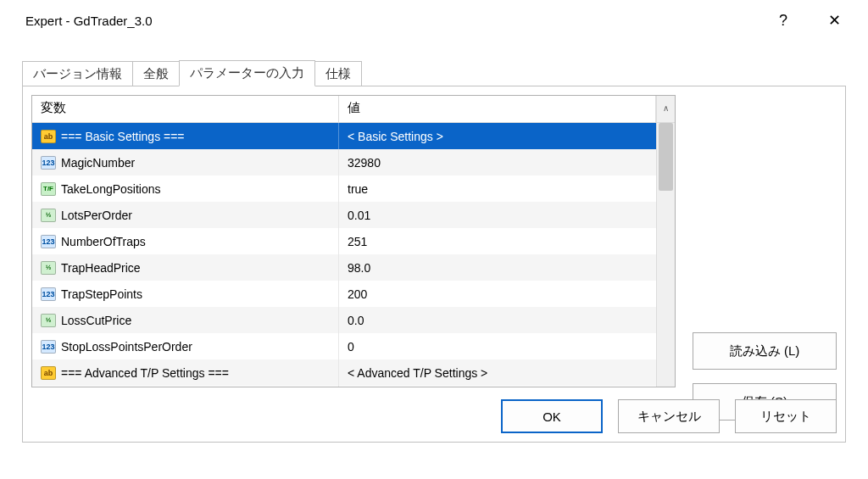 The height and width of the screenshot is (479, 868). What do you see at coordinates (669, 416) in the screenshot?
I see `cancel-button: キャンセル` at bounding box center [669, 416].